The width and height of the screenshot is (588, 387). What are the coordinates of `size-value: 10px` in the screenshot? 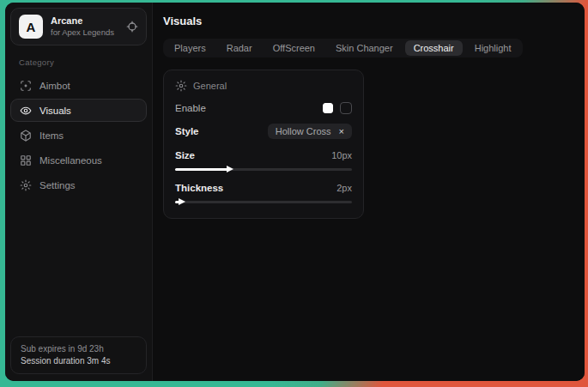 It's located at (342, 155).